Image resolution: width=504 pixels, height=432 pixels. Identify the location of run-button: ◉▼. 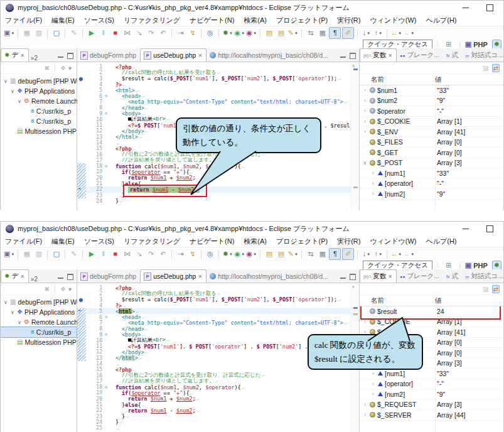
(240, 254).